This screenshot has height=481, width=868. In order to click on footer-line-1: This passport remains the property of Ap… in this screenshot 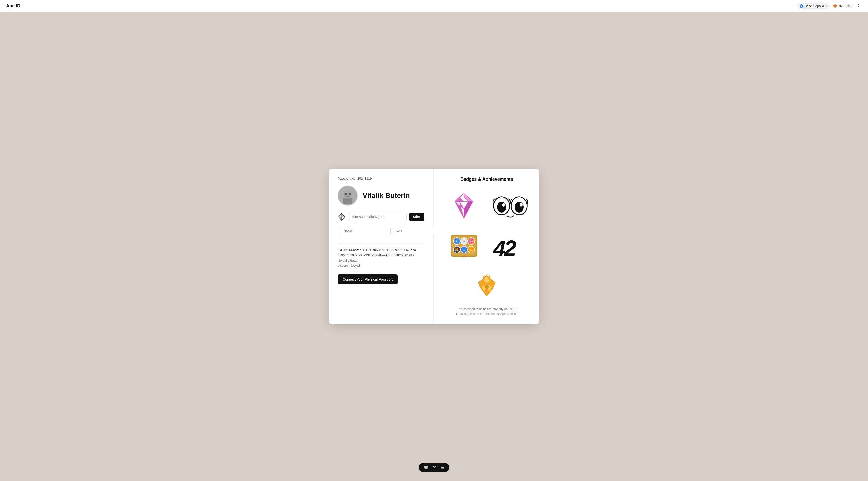, I will do `click(487, 309)`.